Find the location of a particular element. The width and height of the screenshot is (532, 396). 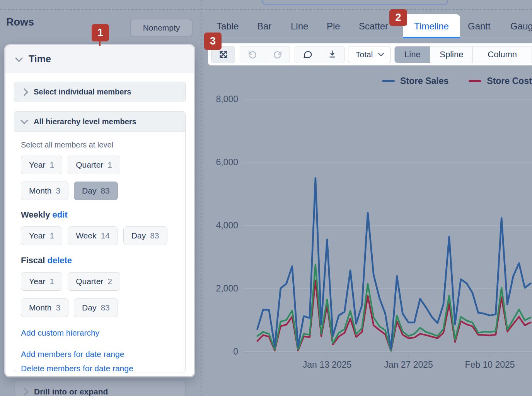

tab-bar: Bar is located at coordinates (264, 26).